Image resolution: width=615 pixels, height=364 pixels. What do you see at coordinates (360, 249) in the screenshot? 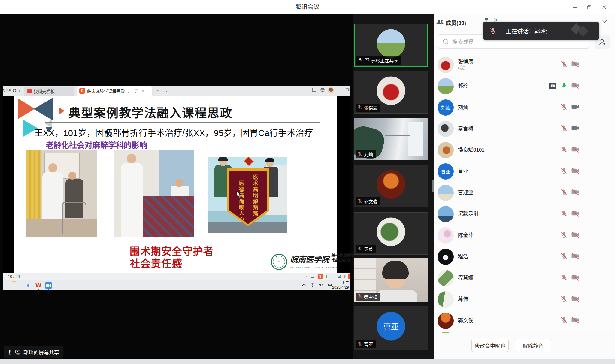
I see `tile-mic-icon` at bounding box center [360, 249].